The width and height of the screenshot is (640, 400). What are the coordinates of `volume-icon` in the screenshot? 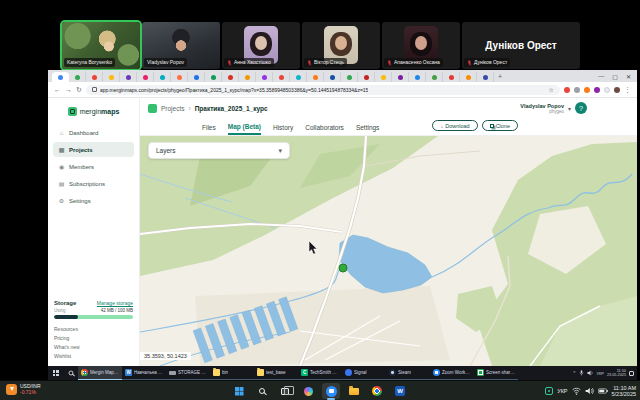 It's located at (590, 391).